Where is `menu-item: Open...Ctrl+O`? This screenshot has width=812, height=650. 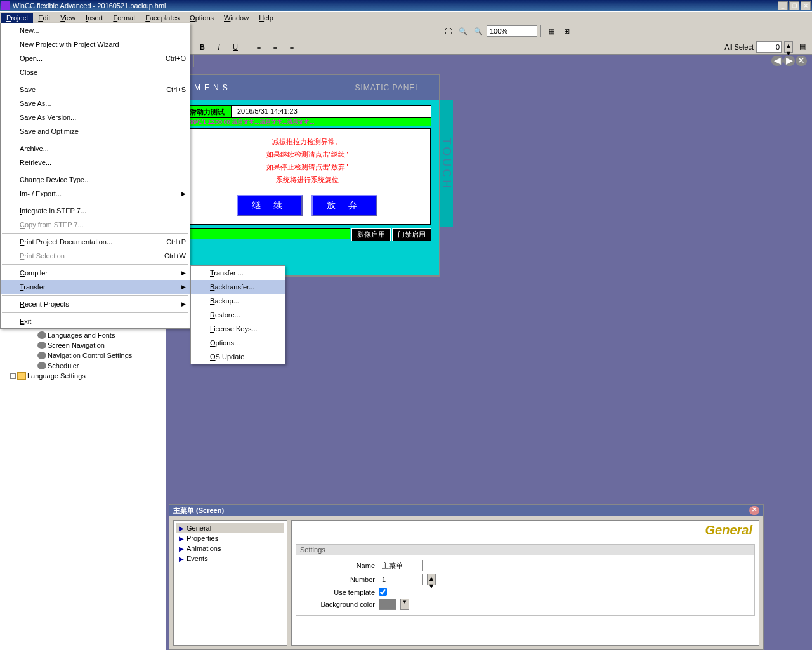
menu-item: Open...Ctrl+O is located at coordinates (95, 58).